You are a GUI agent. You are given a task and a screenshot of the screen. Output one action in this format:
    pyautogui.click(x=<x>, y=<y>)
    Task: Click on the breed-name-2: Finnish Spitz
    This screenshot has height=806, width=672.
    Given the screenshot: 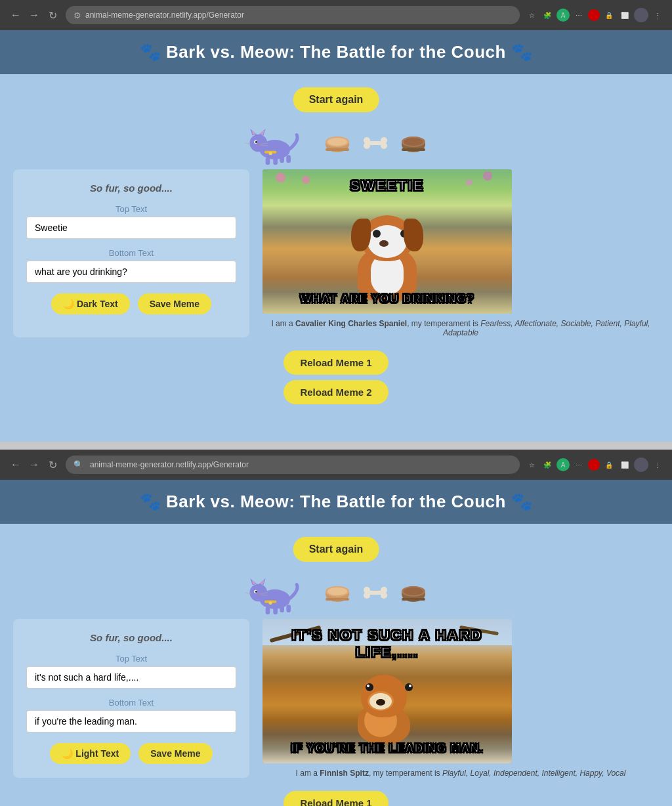 What is the action you would take?
    pyautogui.click(x=344, y=773)
    